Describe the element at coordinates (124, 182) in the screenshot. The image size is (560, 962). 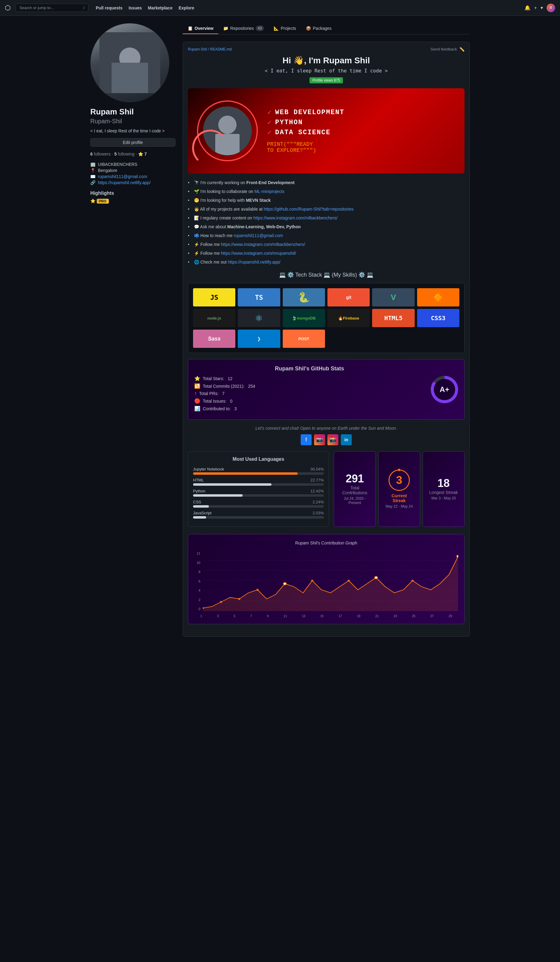
I see `website-link: https://rupamshil.netlify.app/` at that location.